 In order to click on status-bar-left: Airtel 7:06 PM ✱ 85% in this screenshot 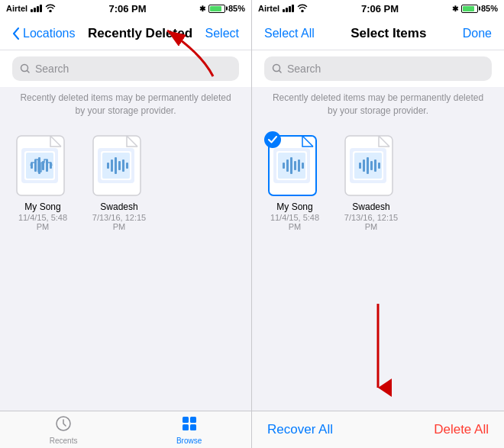, I will do `click(125, 8)`.